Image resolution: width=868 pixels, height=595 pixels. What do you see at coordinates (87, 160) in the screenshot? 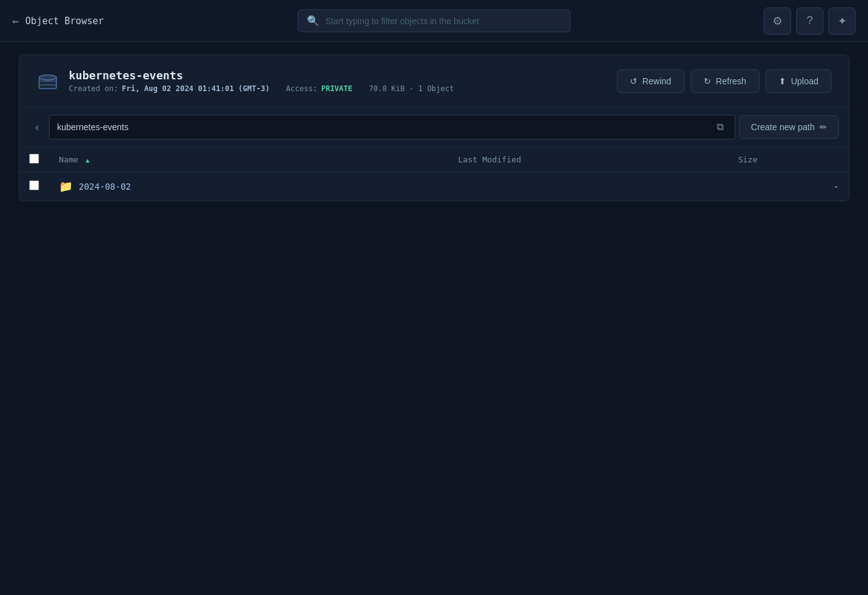
I see `sort-arrow-icon: ▲` at bounding box center [87, 160].